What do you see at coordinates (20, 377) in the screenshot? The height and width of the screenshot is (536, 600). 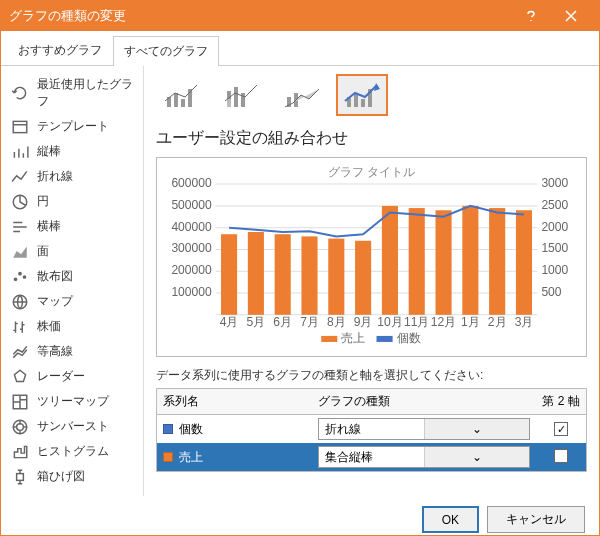 I see `radar-icon` at bounding box center [20, 377].